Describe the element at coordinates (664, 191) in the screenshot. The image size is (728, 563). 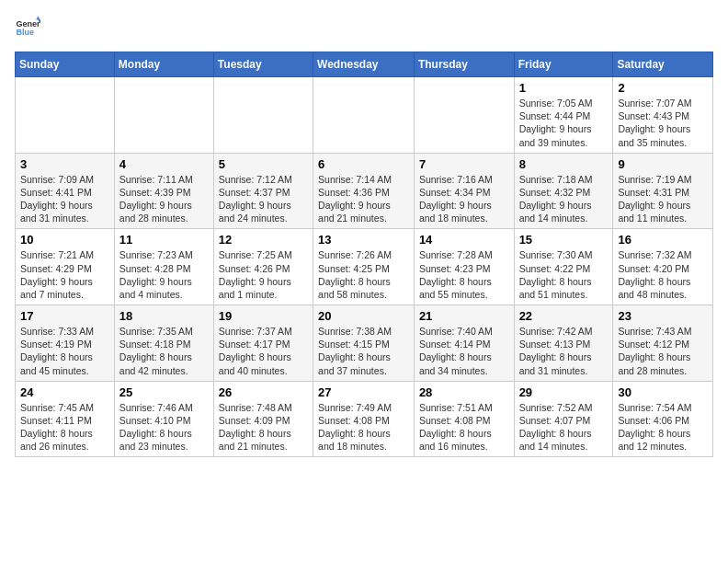
I see `calendar-cell: 9Sunrise: 7:19 AM Sunset: 4:31 PM Daylig…` at that location.